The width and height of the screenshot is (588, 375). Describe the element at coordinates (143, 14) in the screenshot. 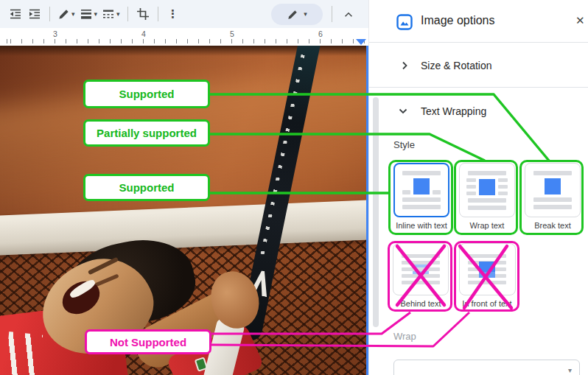

I see `crop-icon` at that location.